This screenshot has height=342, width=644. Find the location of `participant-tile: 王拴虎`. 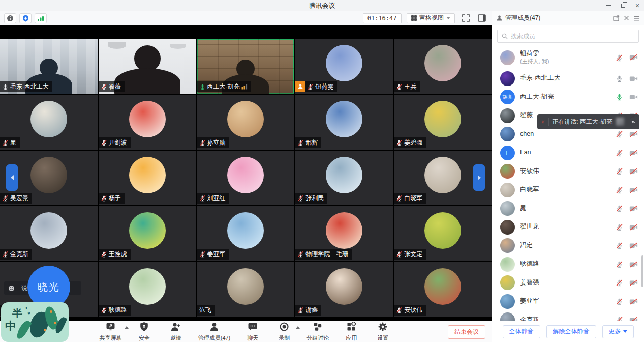

participant-tile: 王拴虎 is located at coordinates (147, 234).